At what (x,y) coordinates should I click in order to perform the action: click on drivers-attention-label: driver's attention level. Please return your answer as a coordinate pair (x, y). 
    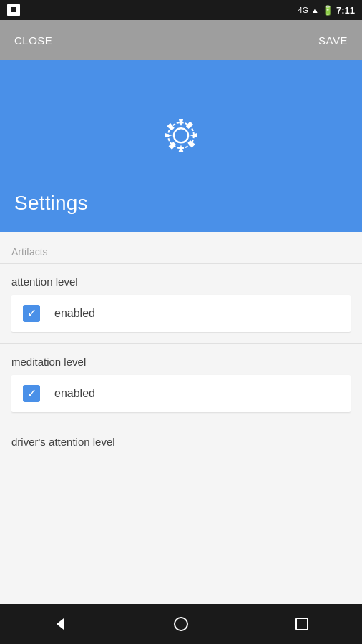
    Looking at the image, I should click on (181, 442).